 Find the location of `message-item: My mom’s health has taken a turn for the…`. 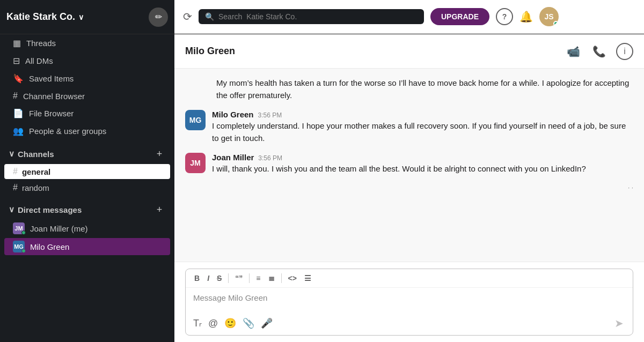

message-item: My mom’s health has taken a turn for the… is located at coordinates (409, 89).